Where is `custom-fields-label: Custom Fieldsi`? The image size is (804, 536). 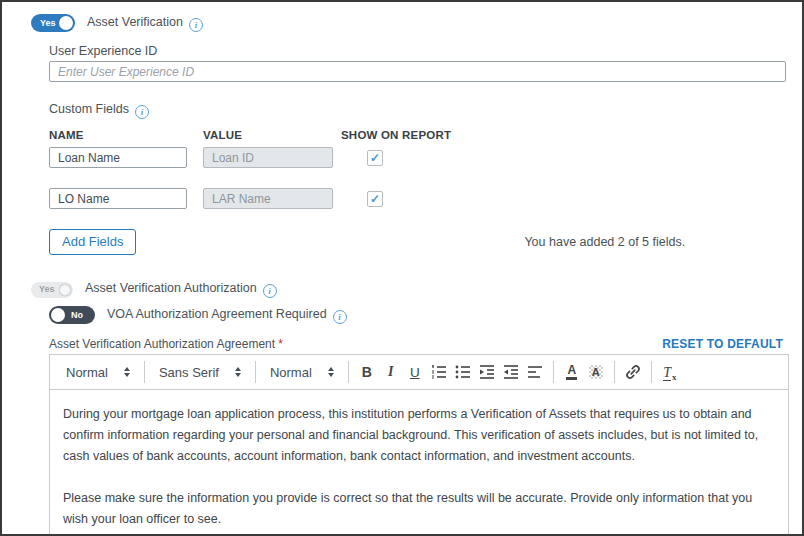
custom-fields-label: Custom Fieldsi is located at coordinates (416, 110).